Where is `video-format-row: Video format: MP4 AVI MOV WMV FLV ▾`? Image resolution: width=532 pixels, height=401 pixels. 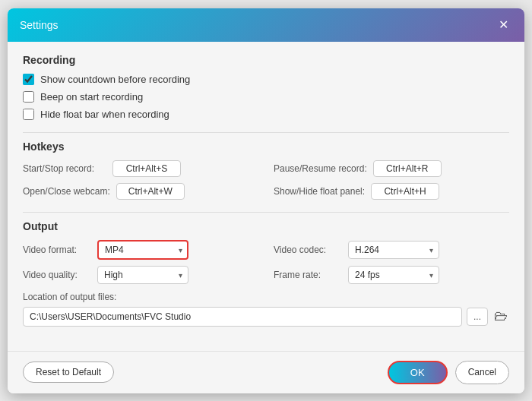 video-format-row: Video format: MP4 AVI MOV WMV FLV ▾ is located at coordinates (141, 250).